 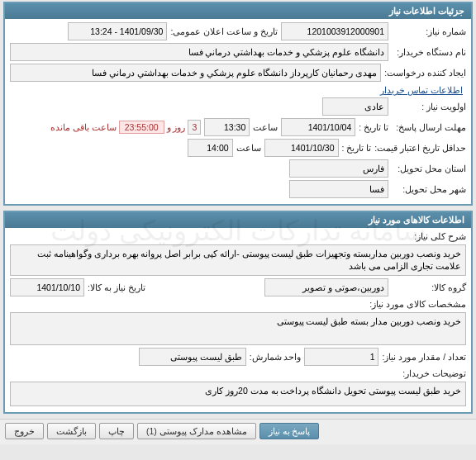 I want to click on remaining-days: 3, so click(x=194, y=127).